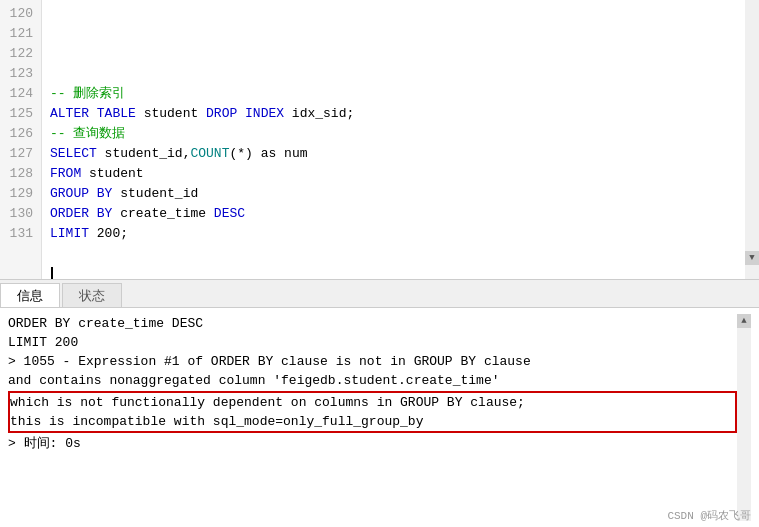 Image resolution: width=759 pixels, height=527 pixels. Describe the element at coordinates (20, 174) in the screenshot. I see `line-number-128: 128` at that location.